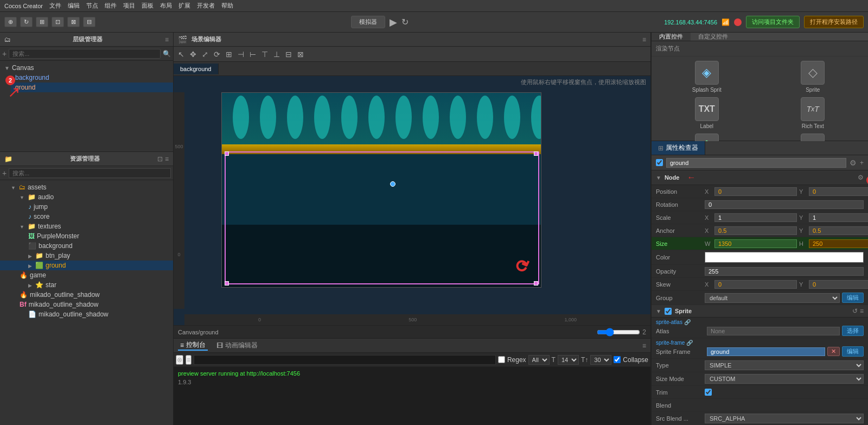 The image size is (868, 425). What do you see at coordinates (189, 360) in the screenshot?
I see `console-filter-btn: ≡` at bounding box center [189, 360].